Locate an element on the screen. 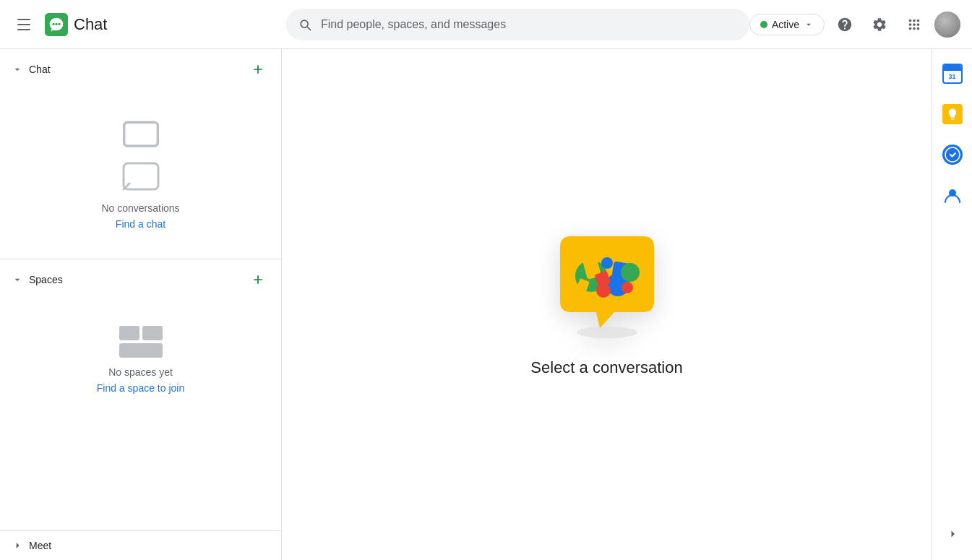 The image size is (972, 560). avatar is located at coordinates (947, 25).